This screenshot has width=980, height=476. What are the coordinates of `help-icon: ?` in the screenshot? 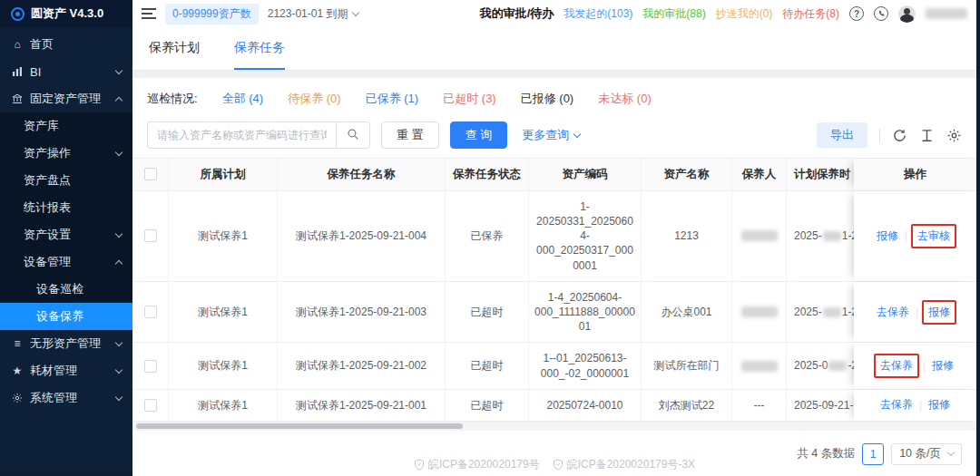 It's located at (857, 14).